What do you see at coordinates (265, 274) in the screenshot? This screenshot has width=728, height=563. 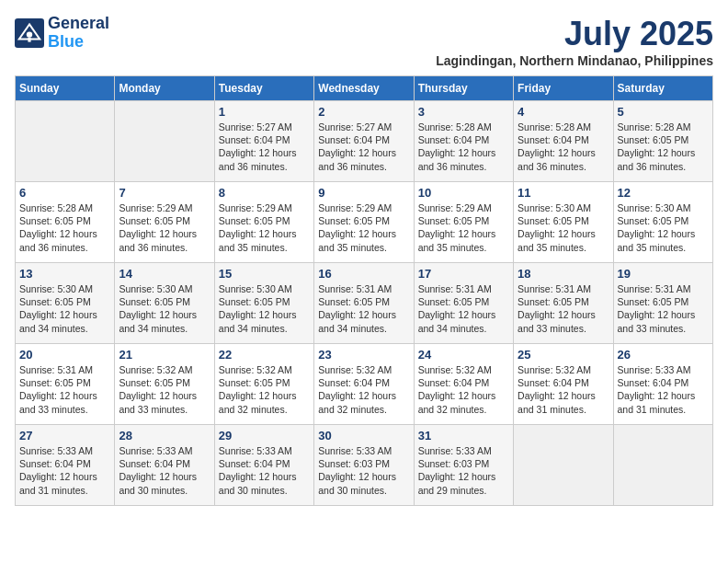 I see `day-number: 15` at bounding box center [265, 274].